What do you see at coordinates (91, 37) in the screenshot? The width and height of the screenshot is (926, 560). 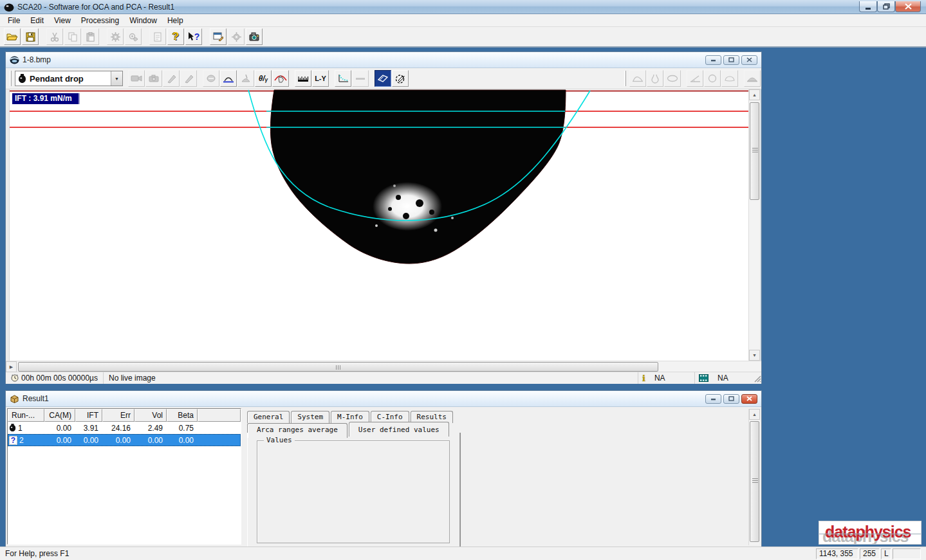 I see `paste-button` at bounding box center [91, 37].